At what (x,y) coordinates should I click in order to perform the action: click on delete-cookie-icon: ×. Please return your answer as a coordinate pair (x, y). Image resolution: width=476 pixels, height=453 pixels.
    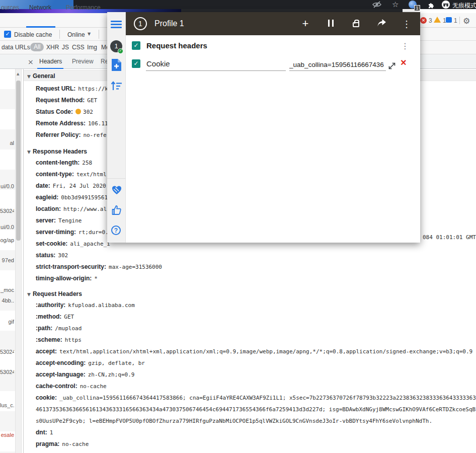
    Looking at the image, I should click on (404, 62).